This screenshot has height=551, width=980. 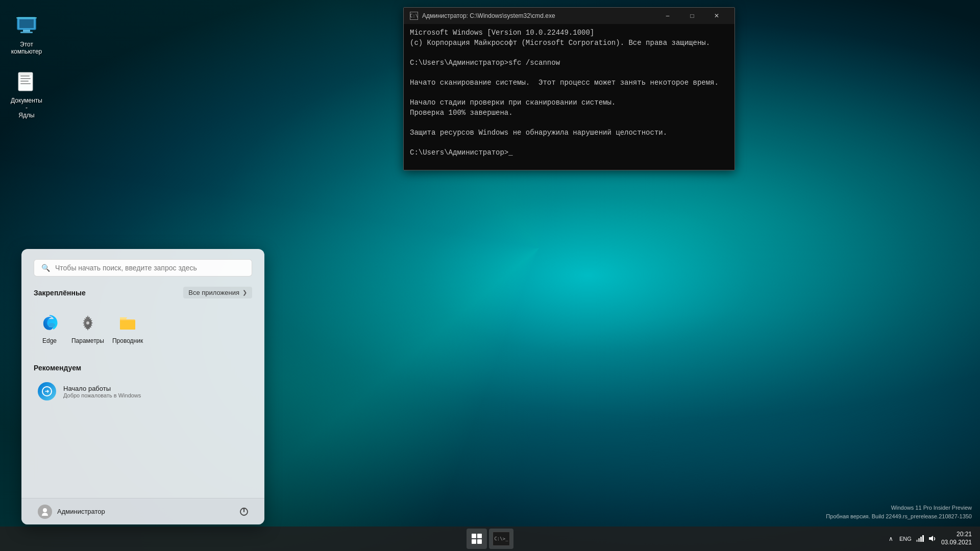 I want to click on cmd-title-left: C:\ Администратор: C:\Windows\system32\c…, so click(x=483, y=16).